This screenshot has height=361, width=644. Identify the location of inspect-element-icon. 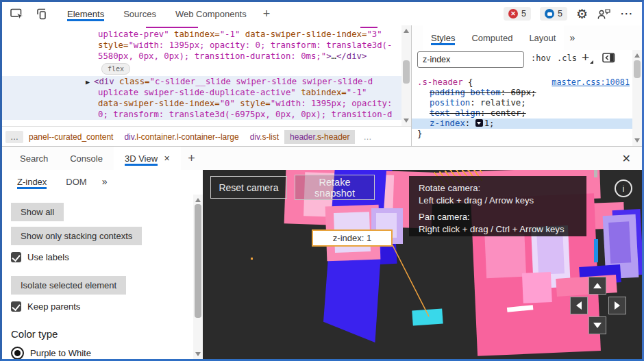
(17, 14).